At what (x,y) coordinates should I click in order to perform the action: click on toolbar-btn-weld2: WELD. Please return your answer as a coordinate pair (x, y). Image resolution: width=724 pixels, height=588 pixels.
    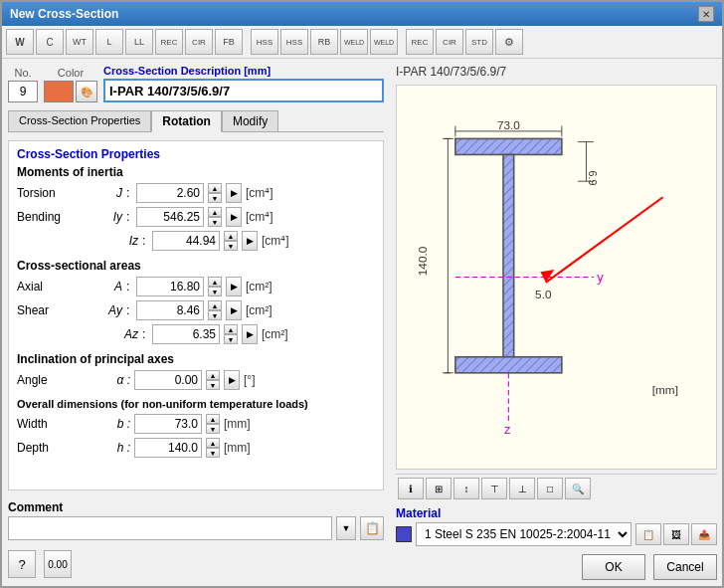
    Looking at the image, I should click on (384, 42).